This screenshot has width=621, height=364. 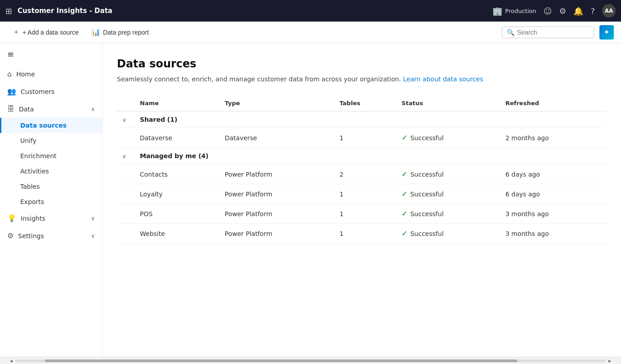 What do you see at coordinates (277, 234) in the screenshot?
I see `row-type-1-3: Power Platform` at bounding box center [277, 234].